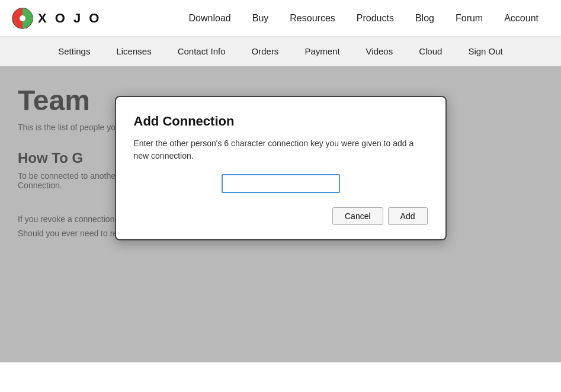  What do you see at coordinates (312, 18) in the screenshot?
I see `nav-item-resources: Resources` at bounding box center [312, 18].